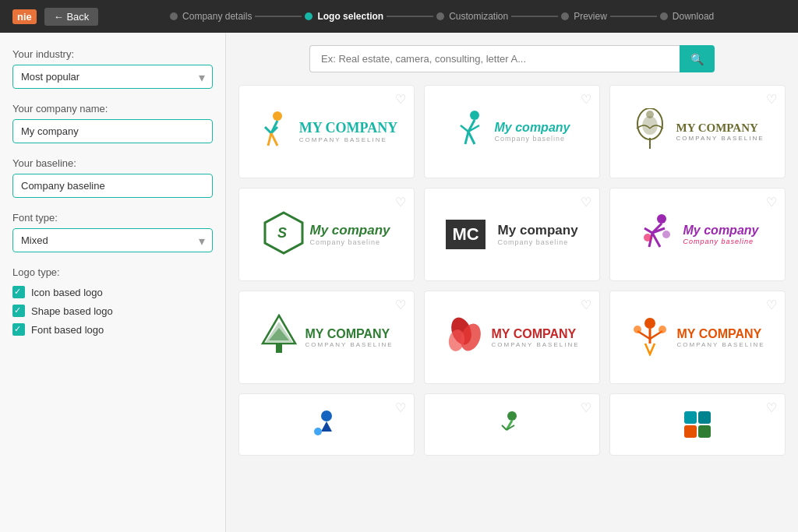 This screenshot has width=798, height=532. Describe the element at coordinates (697, 337) in the screenshot. I see `logo-card-9: ♡ MY COMPANY COMPA` at that location.